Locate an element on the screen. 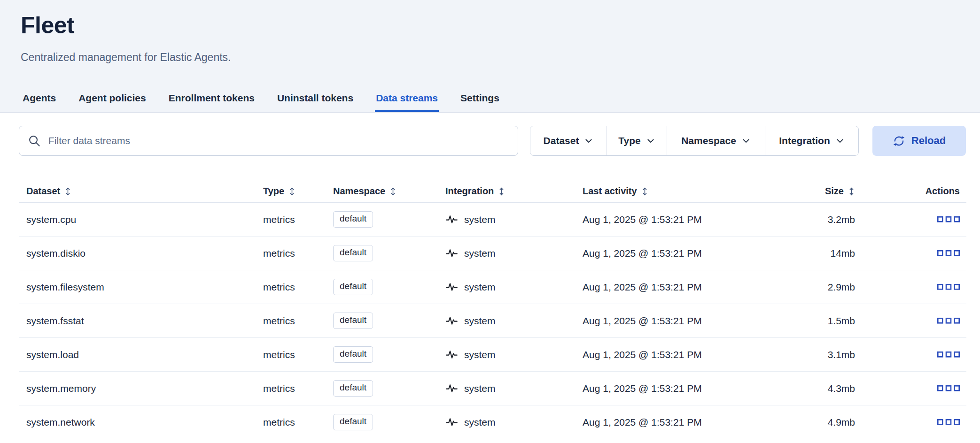 The image size is (980, 443). tab-agents: Agents is located at coordinates (39, 102).